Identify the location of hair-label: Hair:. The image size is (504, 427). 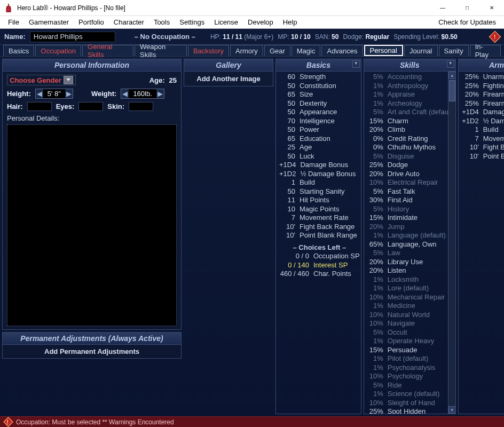
(15, 107).